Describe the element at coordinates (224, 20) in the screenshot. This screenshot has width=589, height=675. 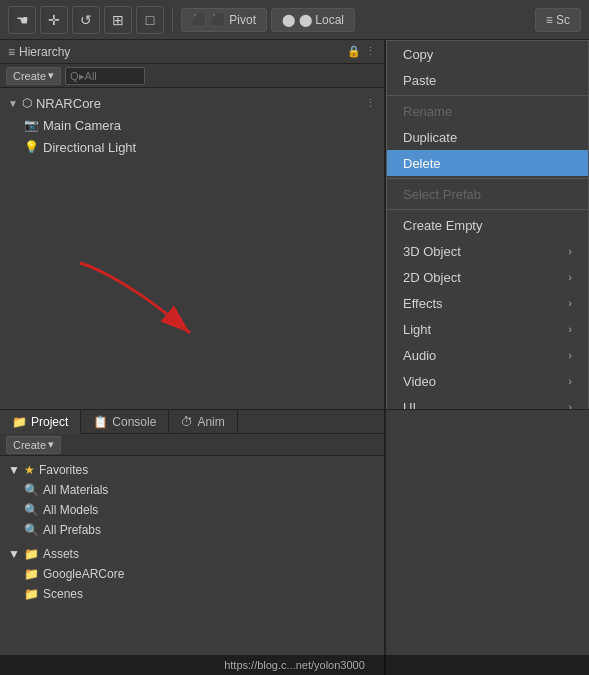
I see `pivot-button: ⬛ ⬛ Pivot` at that location.